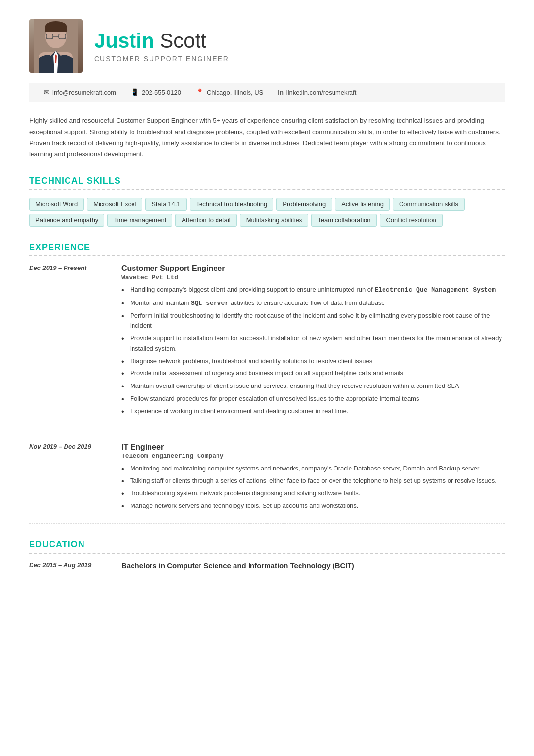  I want to click on exp-date: Dec 2019 – Present, so click(68, 342).